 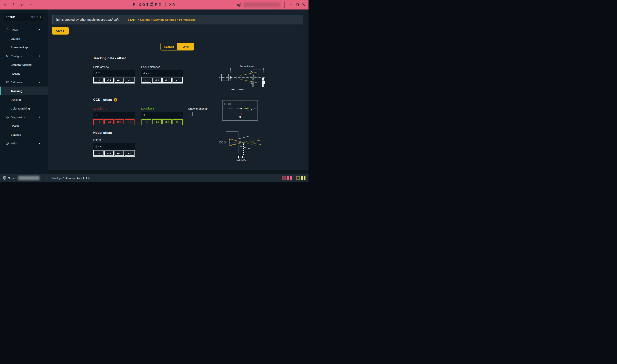 What do you see at coordinates (24, 74) in the screenshot?
I see `sidebar-item-routing: Routing` at bounding box center [24, 74].